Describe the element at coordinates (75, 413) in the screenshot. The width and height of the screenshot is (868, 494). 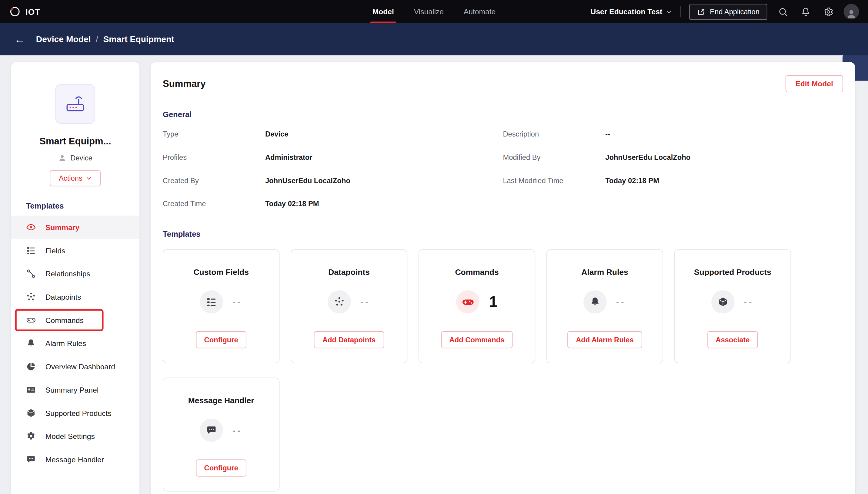
I see `sidebar-item-supported-products: Supported Products` at that location.